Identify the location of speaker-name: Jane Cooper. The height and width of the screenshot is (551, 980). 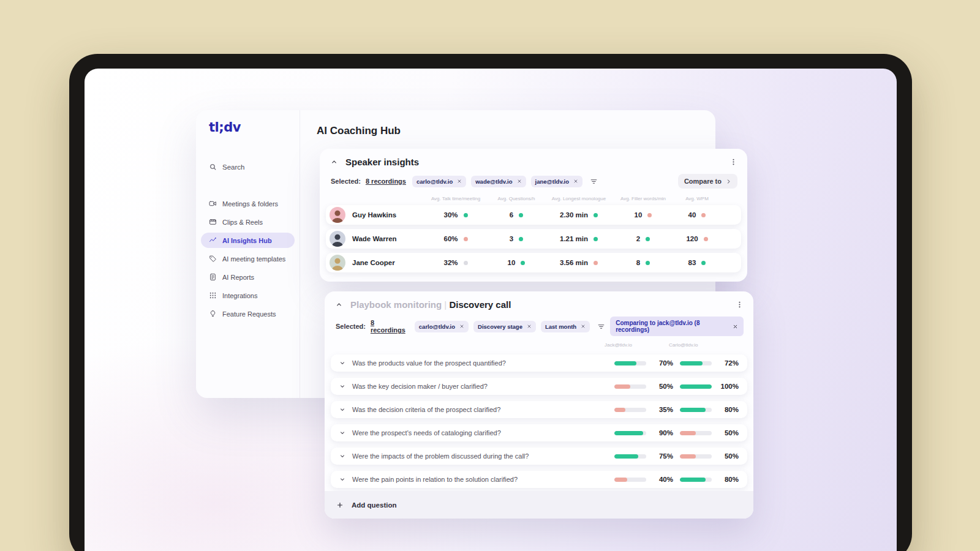
(374, 263).